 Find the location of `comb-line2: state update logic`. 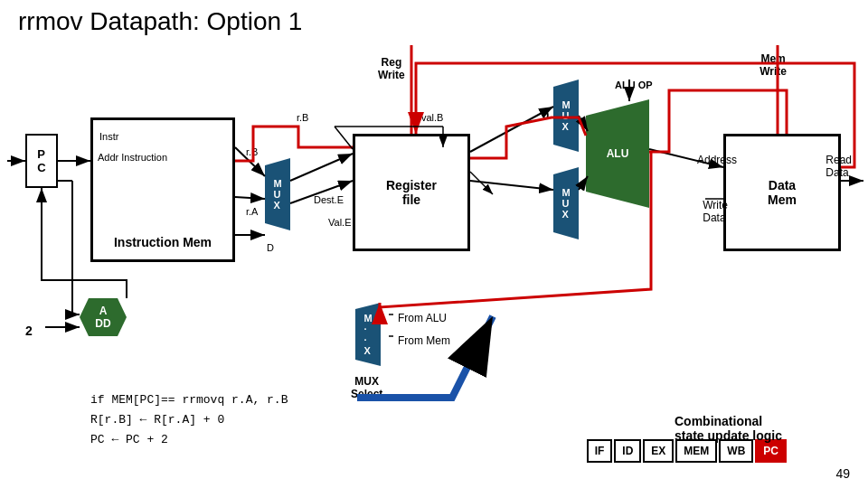

comb-line2: state update logic is located at coordinates (729, 436).